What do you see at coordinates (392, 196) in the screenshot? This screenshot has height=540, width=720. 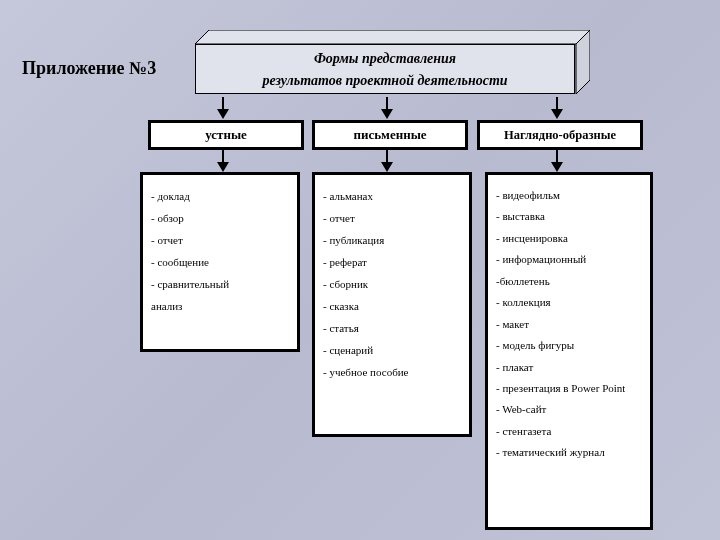 I see `list-item: альманах` at bounding box center [392, 196].